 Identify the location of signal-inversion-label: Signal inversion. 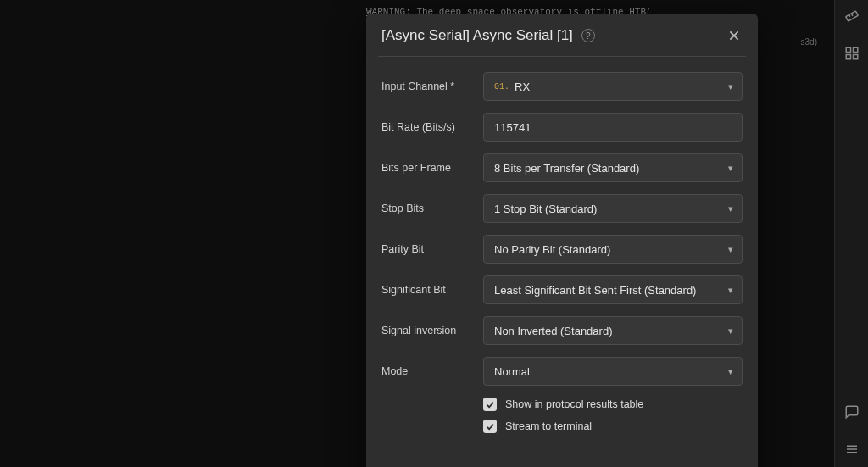
(432, 331).